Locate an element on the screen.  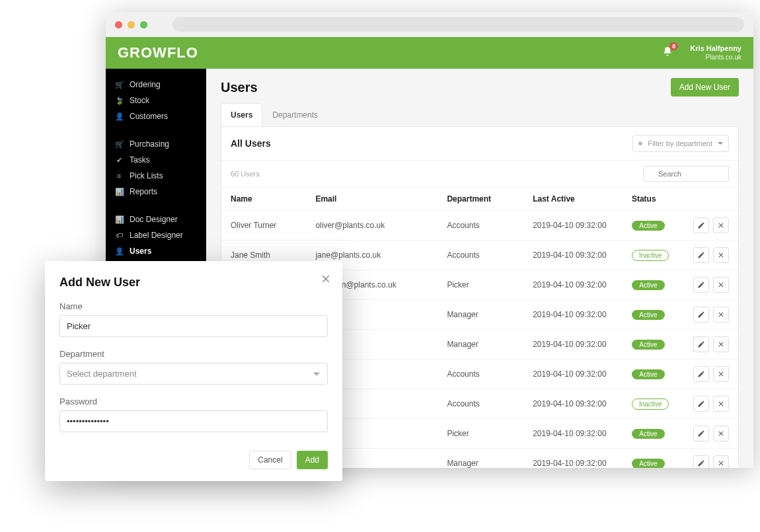
user-count: 60 Users is located at coordinates (437, 174).